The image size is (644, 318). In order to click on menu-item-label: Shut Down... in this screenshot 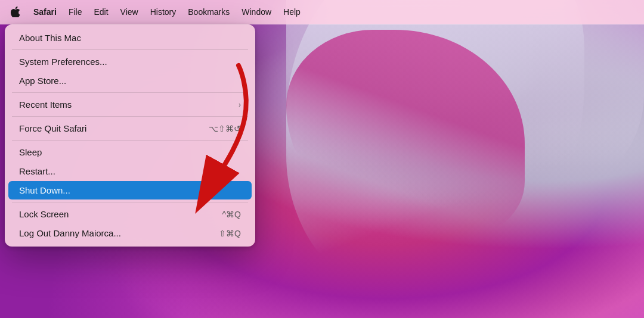, I will do `click(45, 191)`.